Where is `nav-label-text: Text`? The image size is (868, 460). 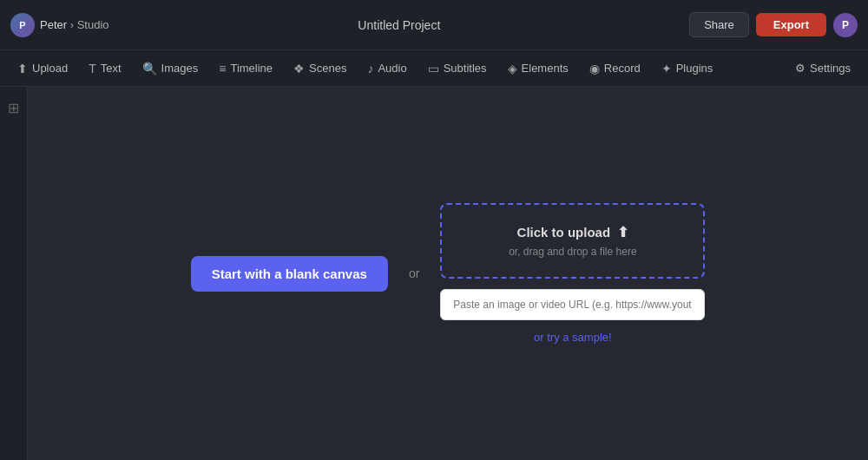
nav-label-text: Text is located at coordinates (111, 68).